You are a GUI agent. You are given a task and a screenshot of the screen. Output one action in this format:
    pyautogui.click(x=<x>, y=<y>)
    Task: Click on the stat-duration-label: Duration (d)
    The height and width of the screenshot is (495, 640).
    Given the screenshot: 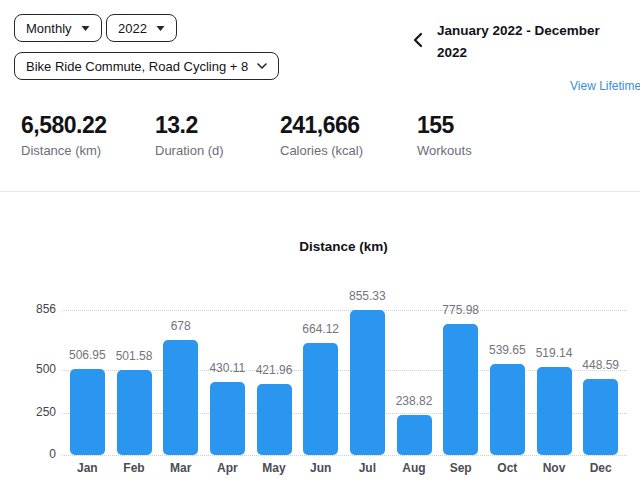 What is the action you would take?
    pyautogui.click(x=190, y=150)
    